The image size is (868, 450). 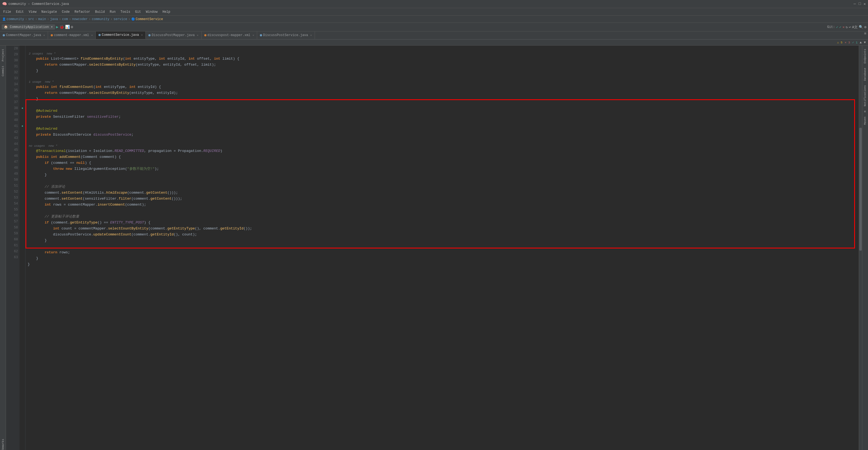 I want to click on breadcrumb-bar: 👤 community › src › main › java › com › …, so click(x=434, y=20).